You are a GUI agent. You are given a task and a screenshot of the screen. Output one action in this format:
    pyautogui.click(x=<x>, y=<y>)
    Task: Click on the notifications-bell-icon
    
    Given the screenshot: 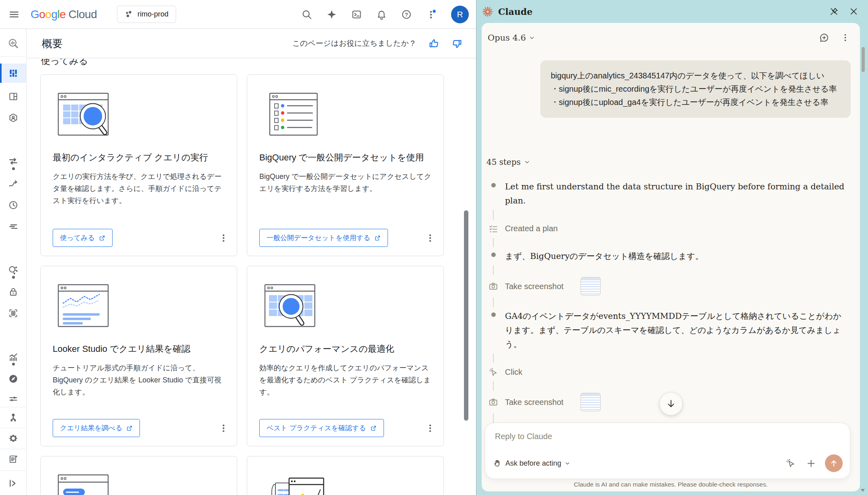 What is the action you would take?
    pyautogui.click(x=382, y=14)
    